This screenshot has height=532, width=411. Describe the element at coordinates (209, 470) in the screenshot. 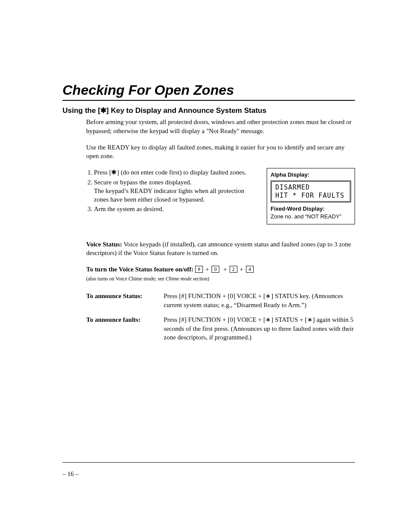

I see `page-footer: – 16 –` at that location.